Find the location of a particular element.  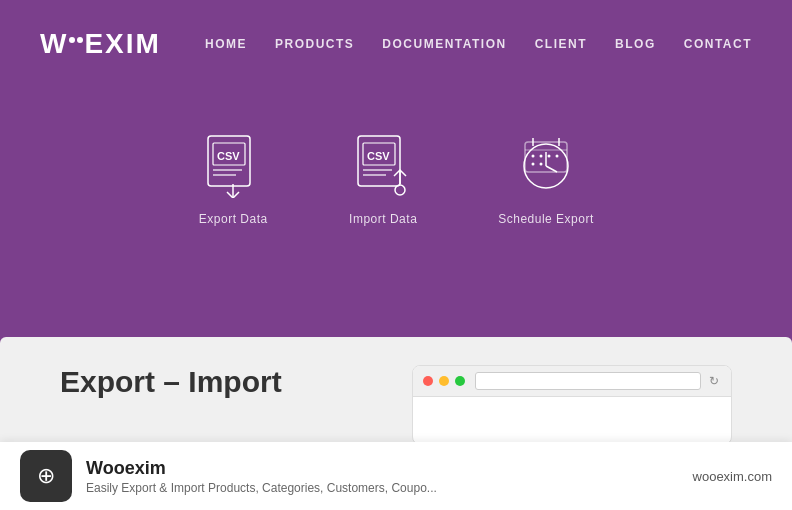

app-name: Wooexim is located at coordinates (390, 468).